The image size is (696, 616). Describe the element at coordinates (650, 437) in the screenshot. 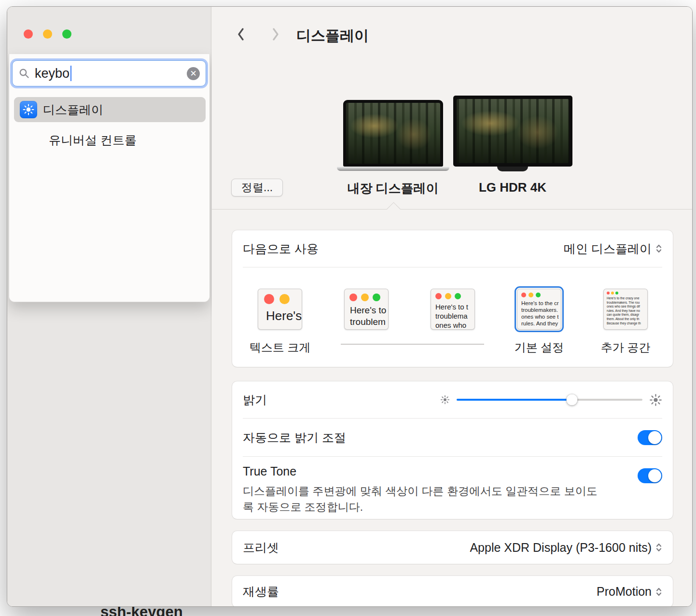

I see `auto-brightness-toggle` at that location.